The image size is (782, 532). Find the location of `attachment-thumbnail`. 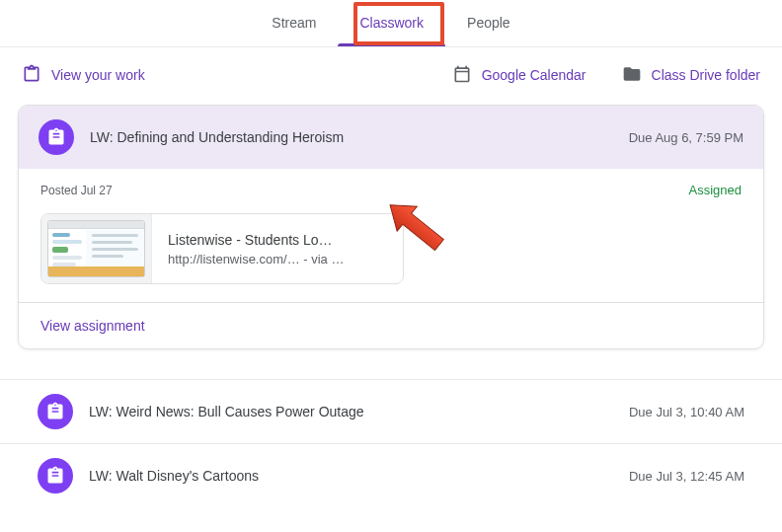

attachment-thumbnail is located at coordinates (97, 249).